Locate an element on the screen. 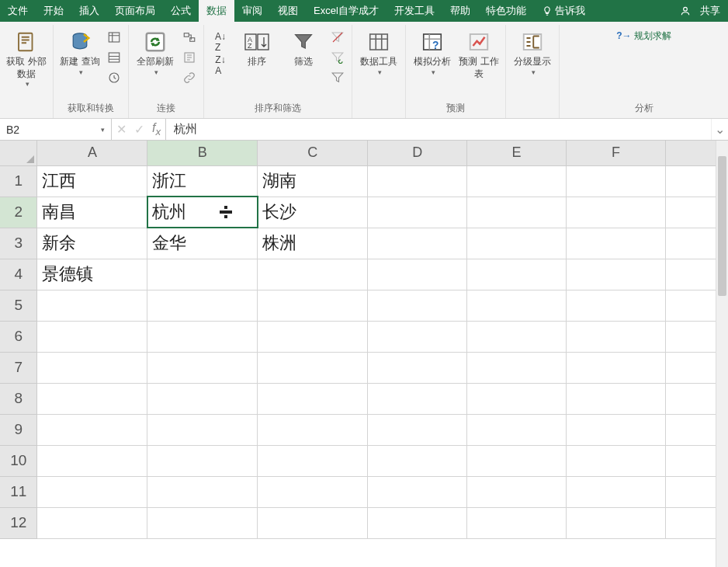  row-header-4: 4 is located at coordinates (19, 274).